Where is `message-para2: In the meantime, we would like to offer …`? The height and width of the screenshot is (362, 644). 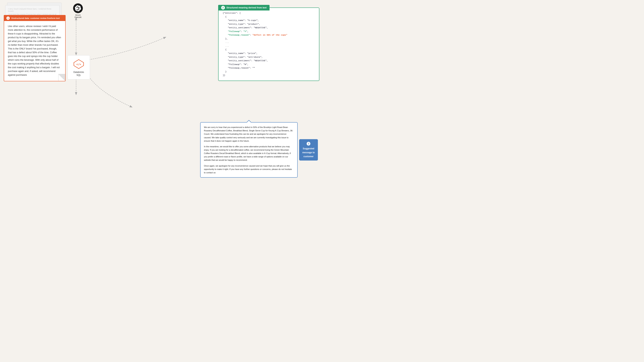
message-para2: In the meantime, we would like to offer … is located at coordinates (249, 154).